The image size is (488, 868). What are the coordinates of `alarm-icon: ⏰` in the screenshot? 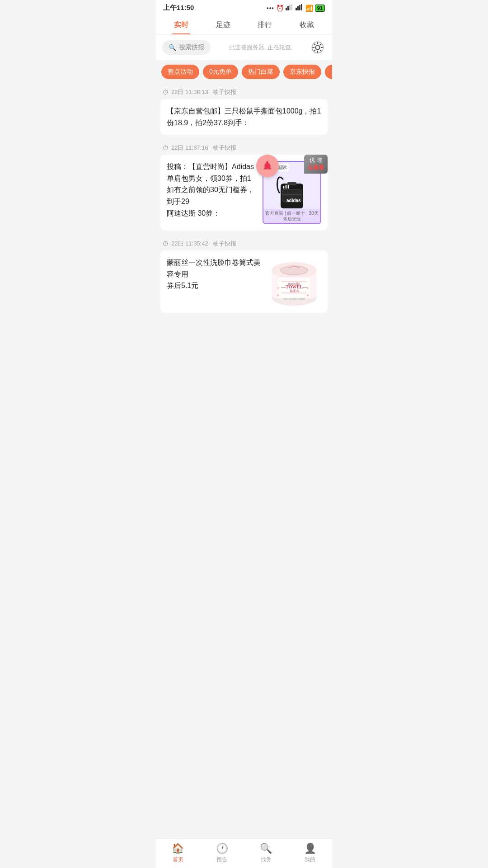 It's located at (280, 8).